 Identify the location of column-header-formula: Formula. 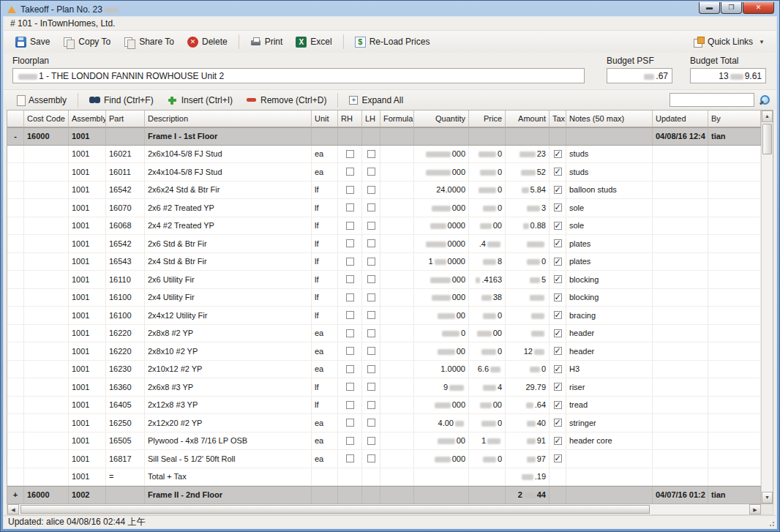
(397, 119).